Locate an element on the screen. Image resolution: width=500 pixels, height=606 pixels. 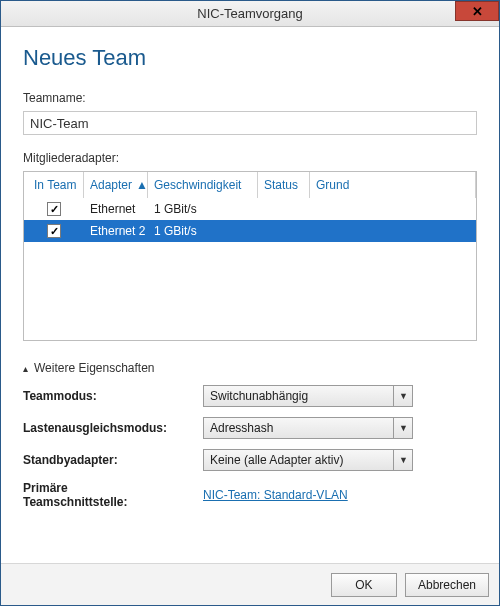
loadbalance-select: Adresshash ▼ is located at coordinates (308, 428).